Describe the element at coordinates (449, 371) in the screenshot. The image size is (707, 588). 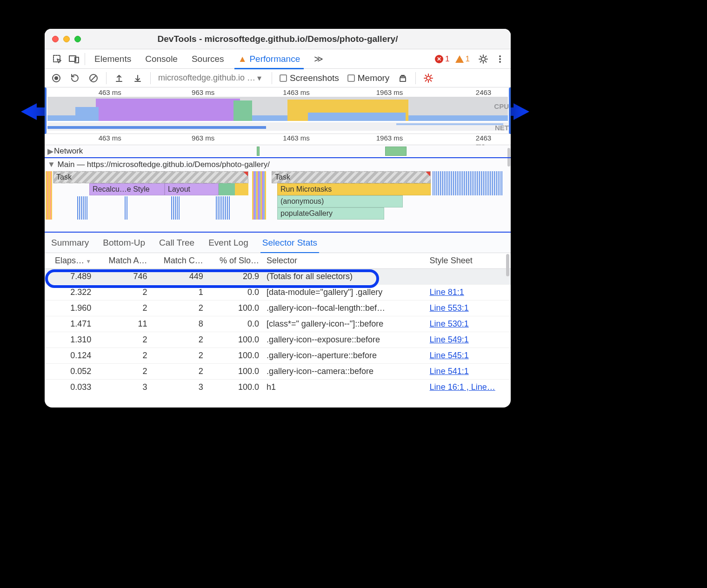
I see `stylesheet-link: Line 541:1` at that location.